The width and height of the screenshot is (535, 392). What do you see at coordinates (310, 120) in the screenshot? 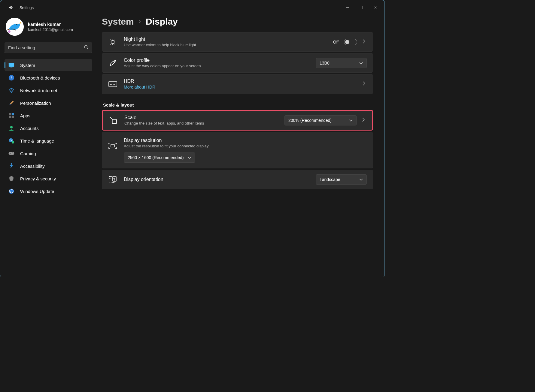
I see `scale-value: 200% (Recommended)` at bounding box center [310, 120].